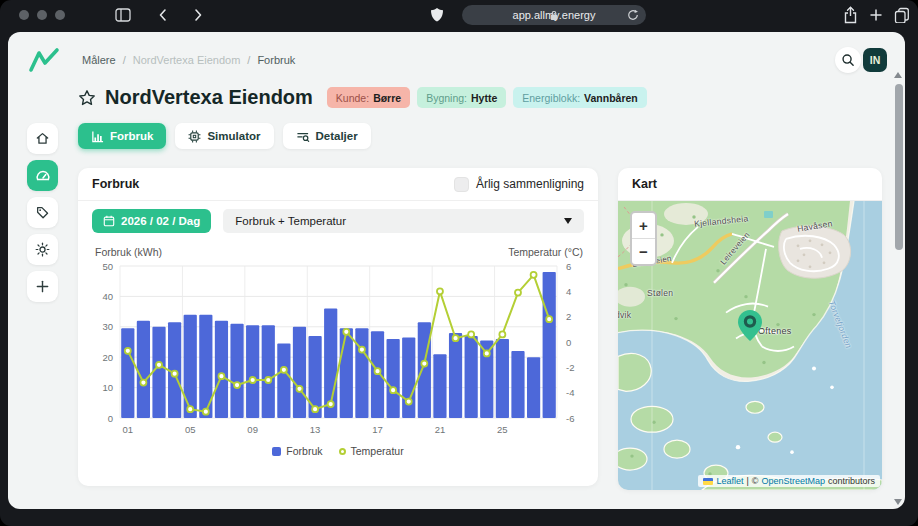  I want to click on svg-text: 01, so click(128, 430).